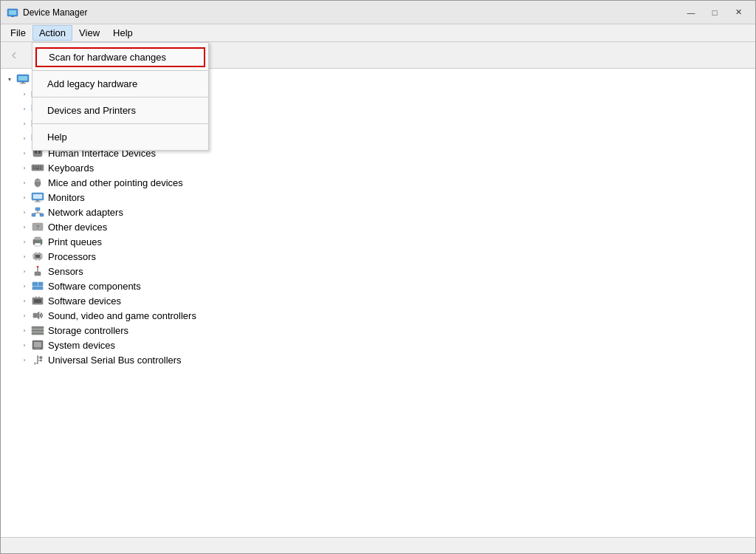  Describe the element at coordinates (18, 33) in the screenshot. I see `menu-file: File` at that location.